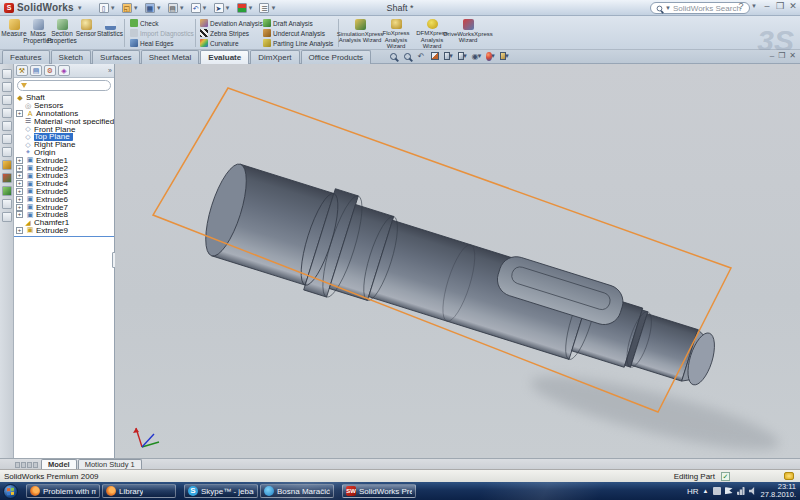 The width and height of the screenshot is (800, 500). Describe the element at coordinates (230, 44) in the screenshot. I see `curvature-button: Curvature` at that location.